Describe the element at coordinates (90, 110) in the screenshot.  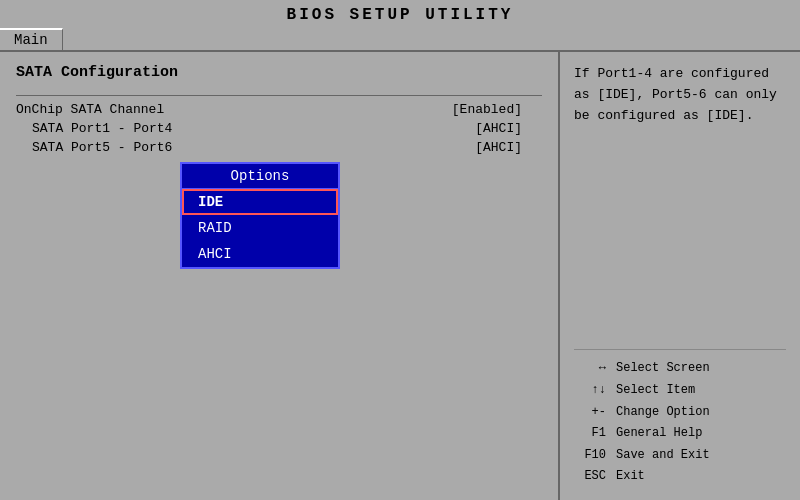
I see `onchip-label: OnChip SATA Channel` at that location.